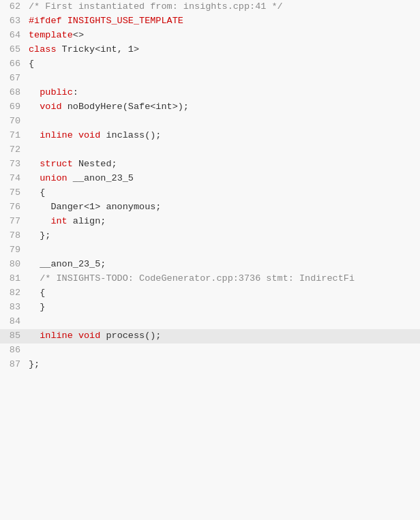 The height and width of the screenshot is (520, 420). What do you see at coordinates (223, 337) in the screenshot?
I see `line-content: inline void process();` at bounding box center [223, 337].